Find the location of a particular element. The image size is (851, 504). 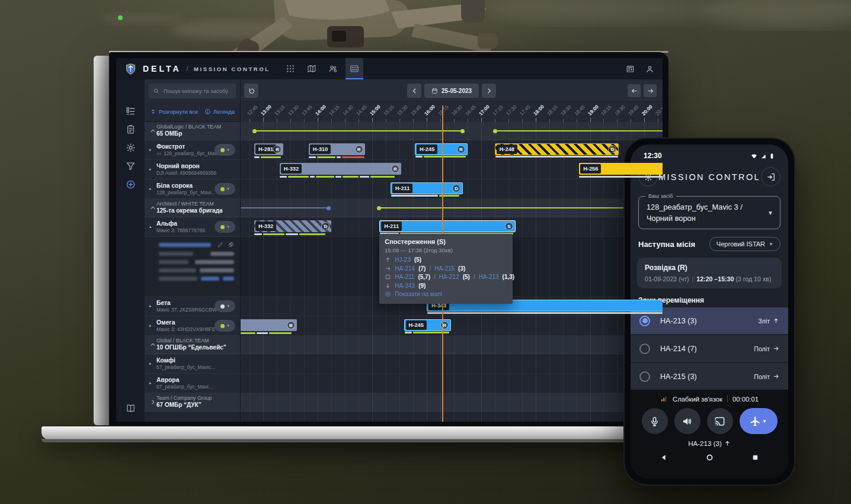

gantt-bar-H-332: H-332D is located at coordinates (293, 226).